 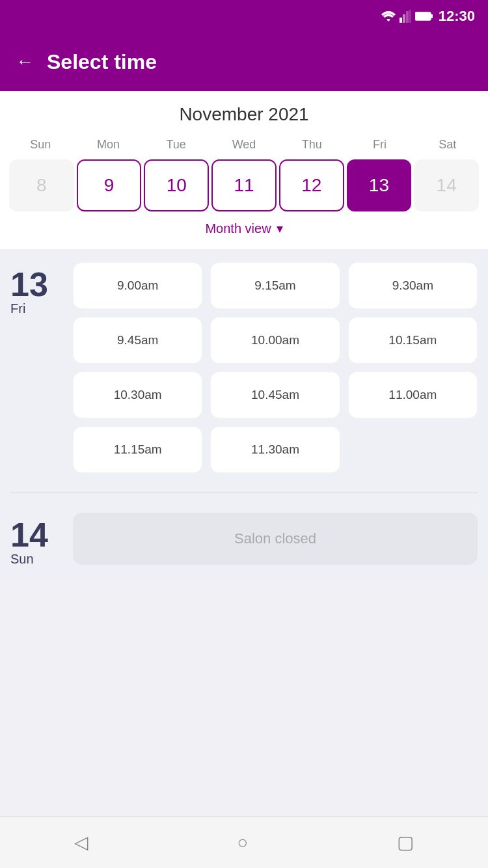 I want to click on spacer, so click(x=244, y=606).